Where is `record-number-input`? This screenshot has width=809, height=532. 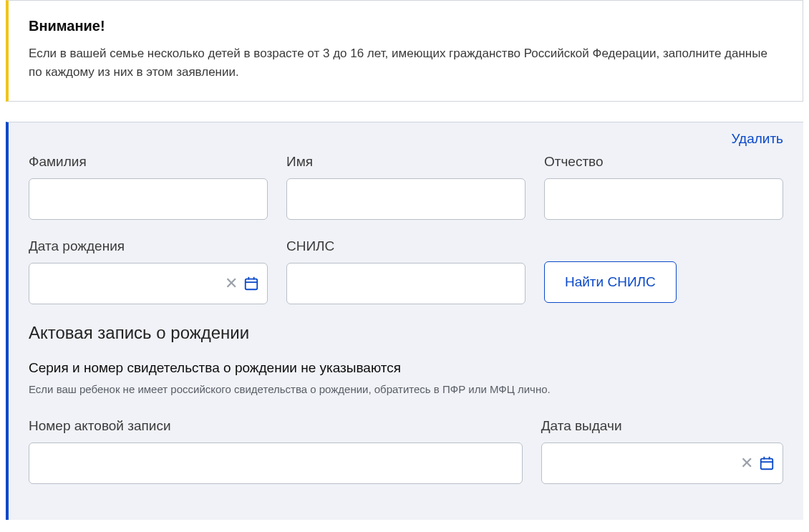
record-number-input is located at coordinates (276, 463).